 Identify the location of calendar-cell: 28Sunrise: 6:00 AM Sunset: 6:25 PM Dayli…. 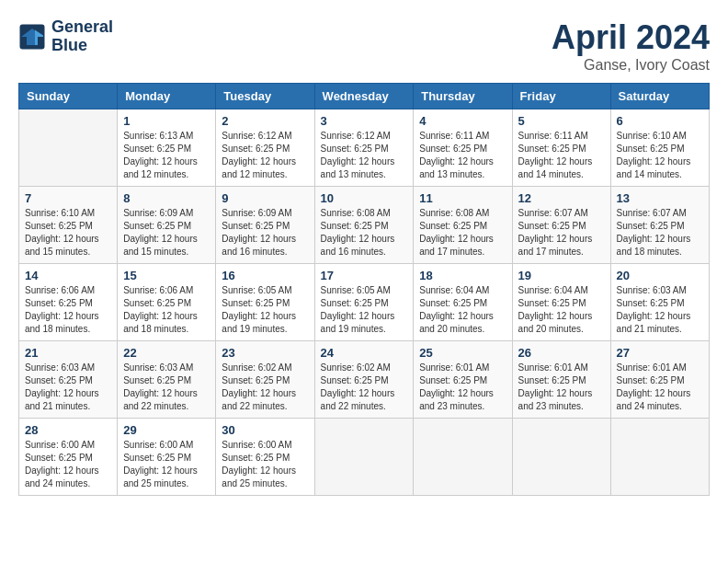
(68, 457).